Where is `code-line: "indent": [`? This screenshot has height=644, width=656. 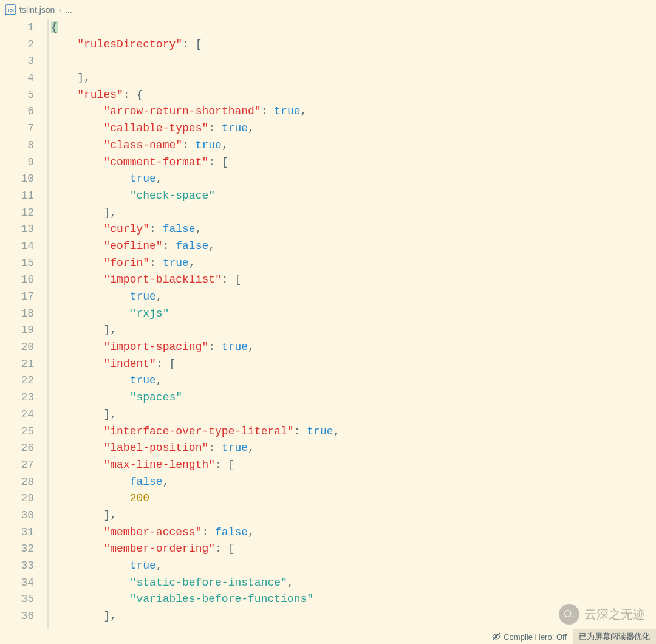
code-line: "indent": [ is located at coordinates (354, 365).